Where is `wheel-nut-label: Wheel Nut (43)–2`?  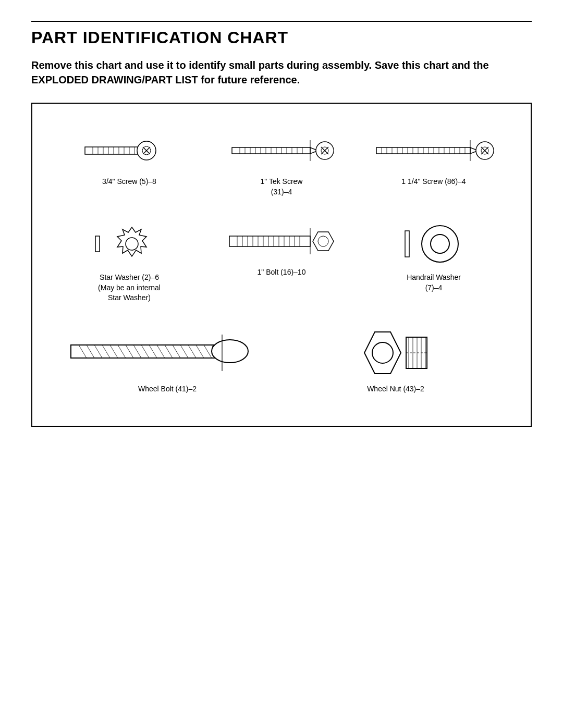
wheel-nut-label: Wheel Nut (43)–2 is located at coordinates (396, 389).